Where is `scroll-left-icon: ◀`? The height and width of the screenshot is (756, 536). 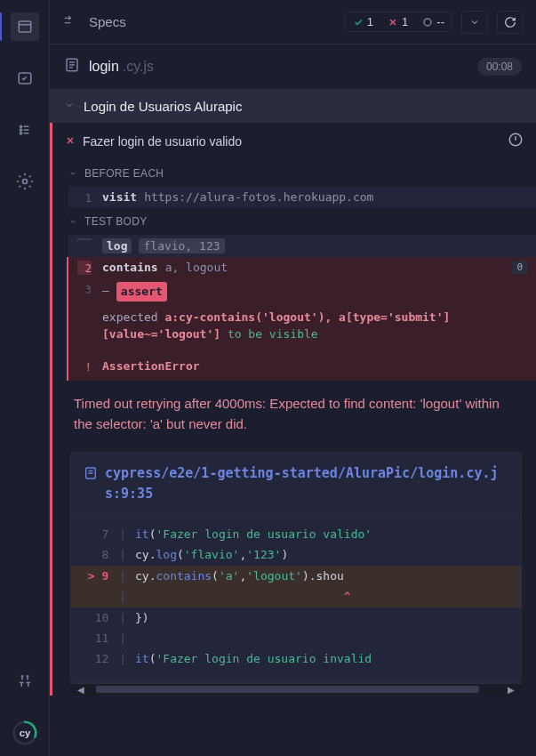 scroll-left-icon: ◀ is located at coordinates (81, 690).